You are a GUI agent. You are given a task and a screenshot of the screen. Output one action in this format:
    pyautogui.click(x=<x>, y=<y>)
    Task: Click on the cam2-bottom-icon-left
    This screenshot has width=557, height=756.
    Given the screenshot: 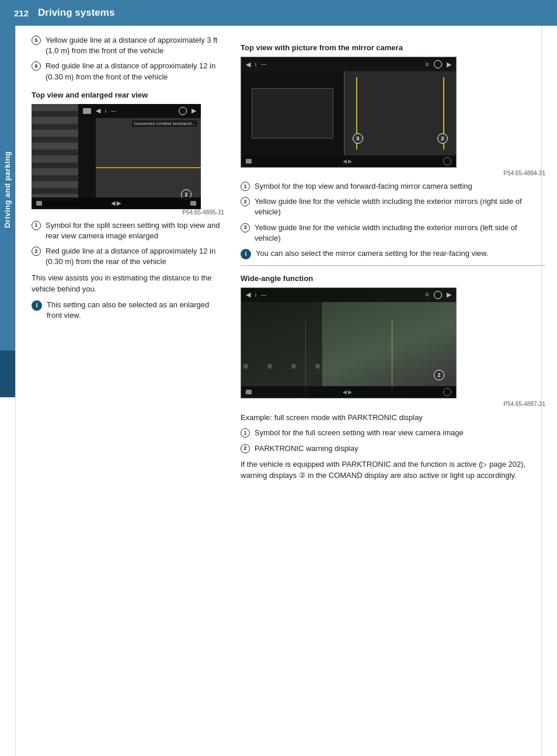 What is the action you would take?
    pyautogui.click(x=249, y=161)
    